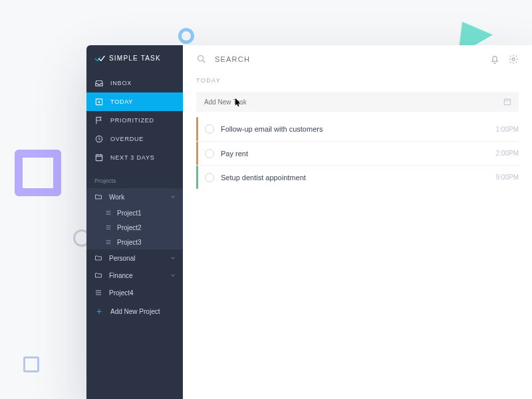 Image resolution: width=532 pixels, height=399 pixels. What do you see at coordinates (134, 139) in the screenshot?
I see `sidebar-item-overdue: OVERDUE` at bounding box center [134, 139].